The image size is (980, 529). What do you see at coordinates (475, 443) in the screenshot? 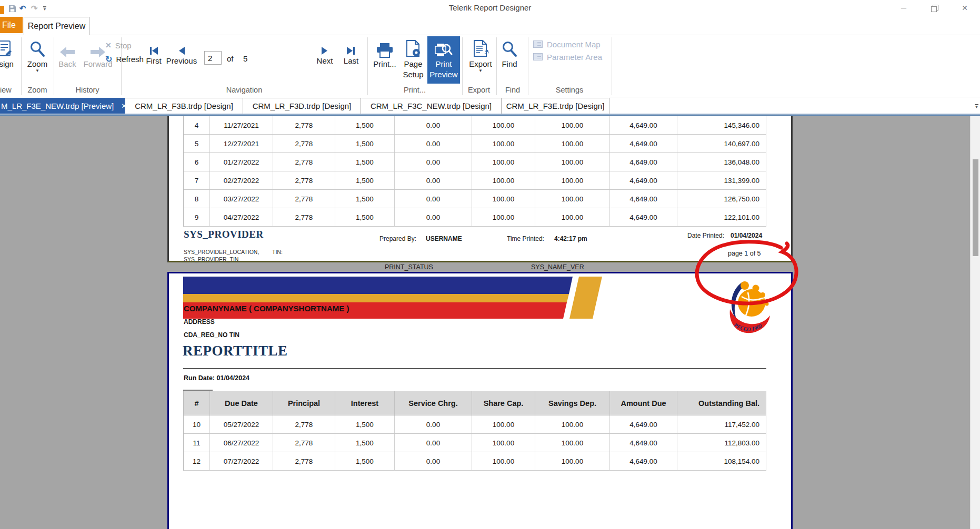
I see `table-row: 1106/27/2022 2,7781,500 0.00100.00 100.0…` at bounding box center [475, 443].